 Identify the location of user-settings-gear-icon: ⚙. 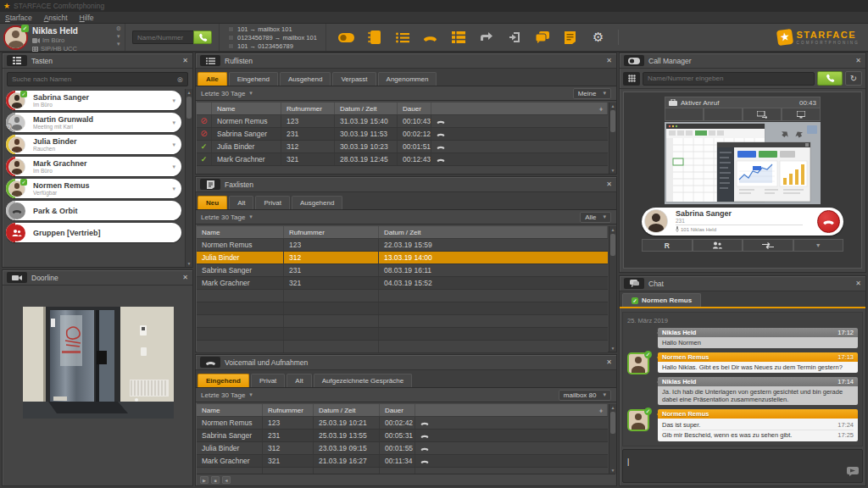
(119, 29).